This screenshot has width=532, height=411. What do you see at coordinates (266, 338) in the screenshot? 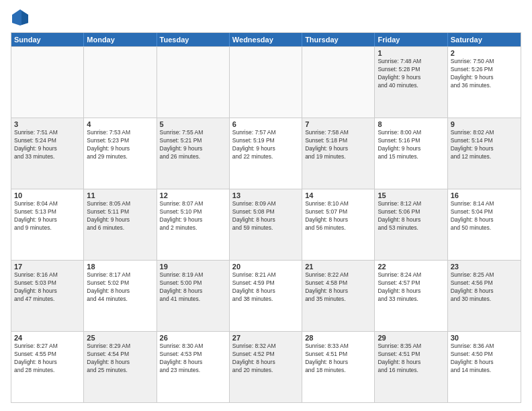
I see `day-number: 27` at bounding box center [266, 338].